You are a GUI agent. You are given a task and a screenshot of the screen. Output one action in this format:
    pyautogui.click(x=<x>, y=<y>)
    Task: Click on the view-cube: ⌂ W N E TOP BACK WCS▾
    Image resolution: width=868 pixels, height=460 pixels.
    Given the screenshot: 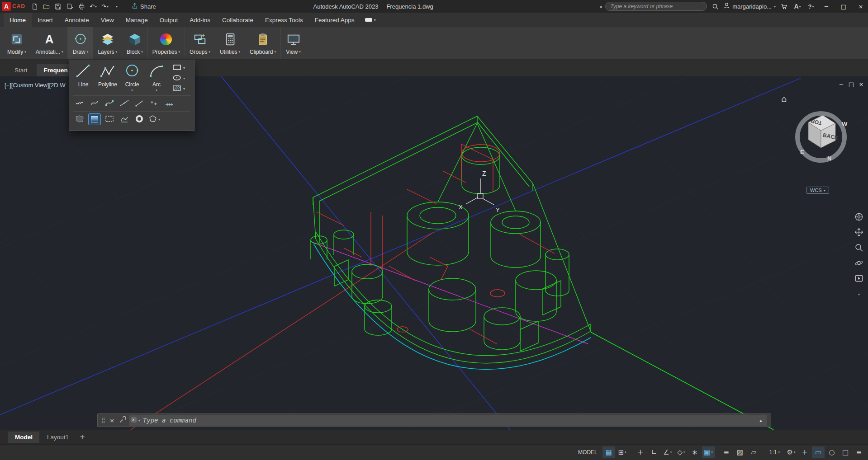 What is the action you would take?
    pyautogui.click(x=822, y=143)
    